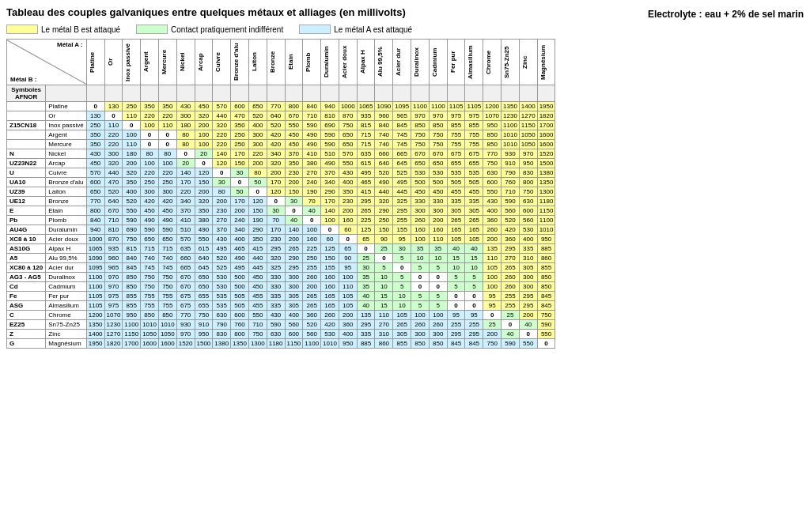 This screenshot has width=810, height=532. Describe the element at coordinates (168, 135) in the screenshot. I see `cell-3-4: 0` at that location.